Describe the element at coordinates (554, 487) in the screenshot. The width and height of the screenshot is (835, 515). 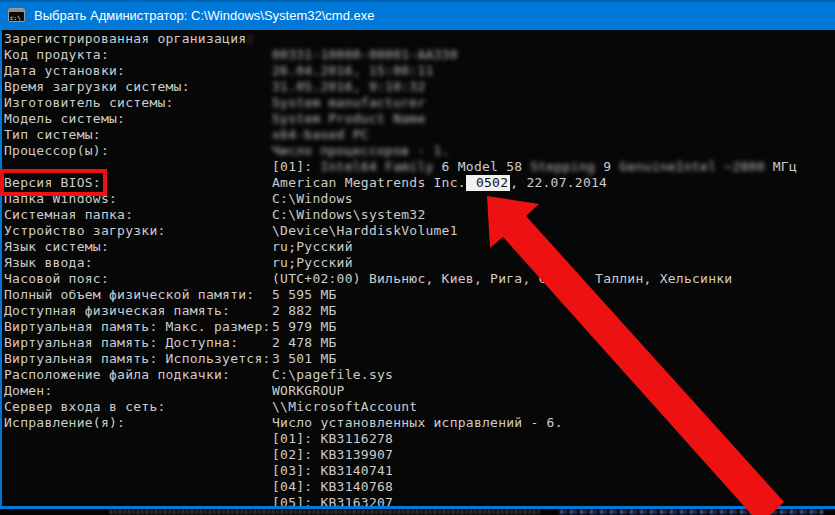
I see `row-value: [04]: KB3140768` at that location.